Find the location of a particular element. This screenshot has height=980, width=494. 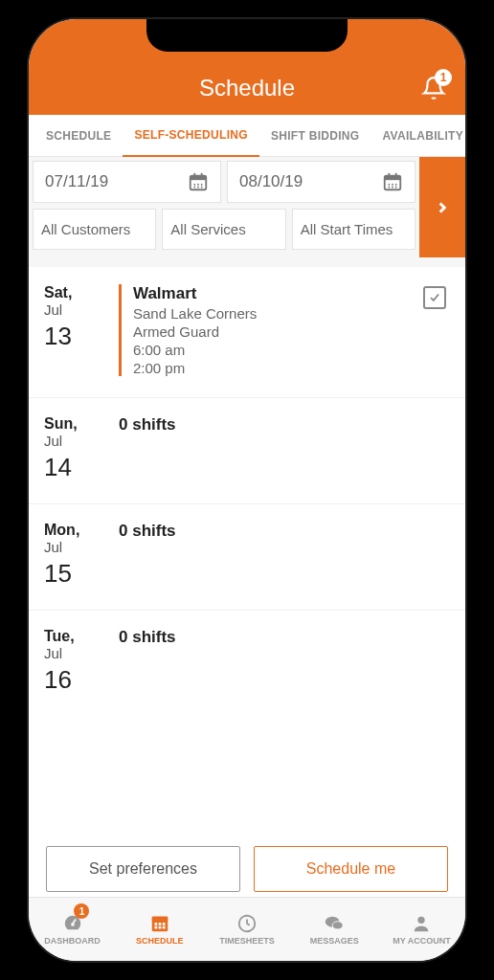

day-number: 15 is located at coordinates (81, 574).